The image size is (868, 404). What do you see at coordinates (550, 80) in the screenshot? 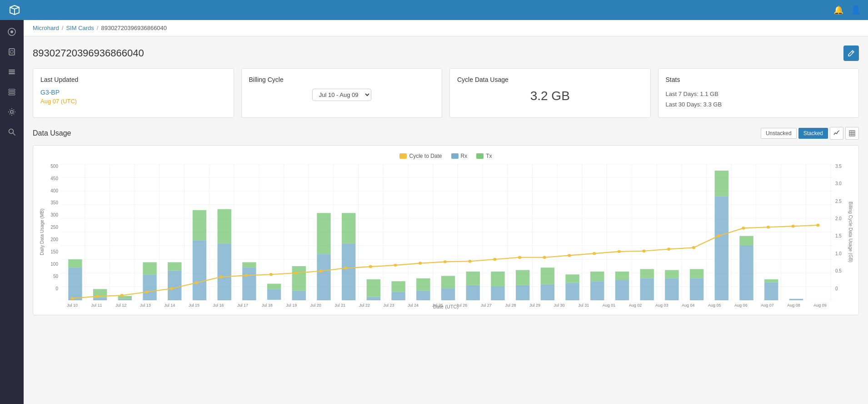
I see `card-cycle-data-title: Cycle Data Usage` at bounding box center [550, 80].